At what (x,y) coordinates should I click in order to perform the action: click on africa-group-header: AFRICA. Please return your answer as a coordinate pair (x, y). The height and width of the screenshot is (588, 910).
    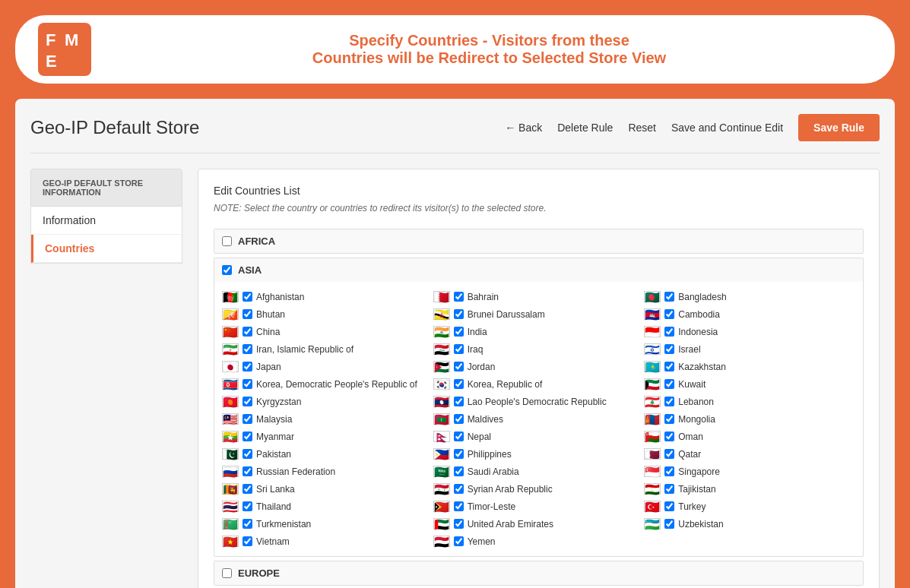
    Looking at the image, I should click on (538, 242).